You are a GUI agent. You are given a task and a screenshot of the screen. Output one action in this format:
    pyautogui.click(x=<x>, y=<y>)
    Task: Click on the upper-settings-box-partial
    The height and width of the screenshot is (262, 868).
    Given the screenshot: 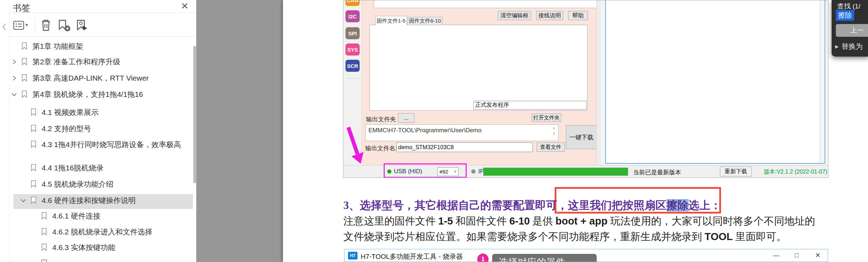 What is the action you would take?
    pyautogui.click(x=486, y=4)
    